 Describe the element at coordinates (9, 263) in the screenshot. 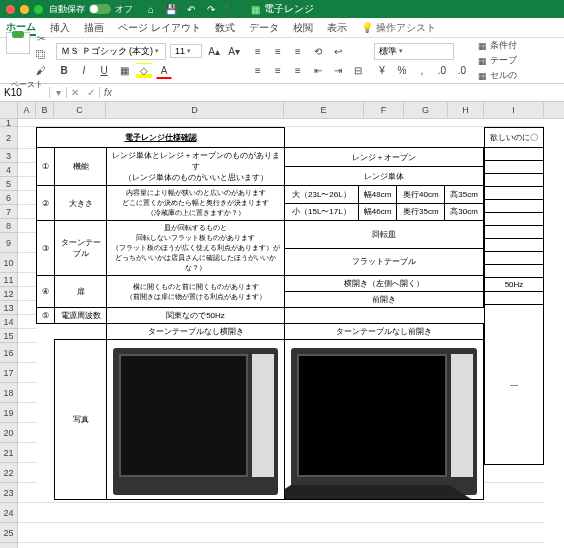

I see `row-header: 10` at that location.